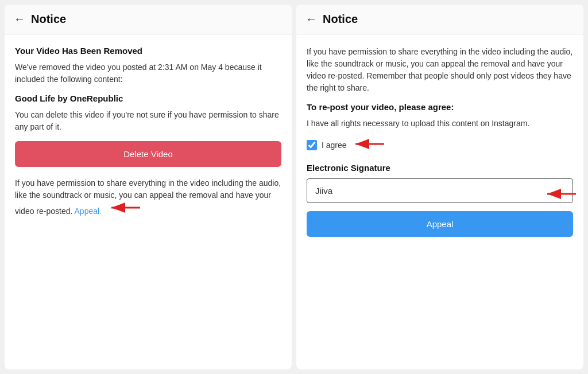 The width and height of the screenshot is (588, 374). I want to click on right-back-button: ←, so click(311, 20).